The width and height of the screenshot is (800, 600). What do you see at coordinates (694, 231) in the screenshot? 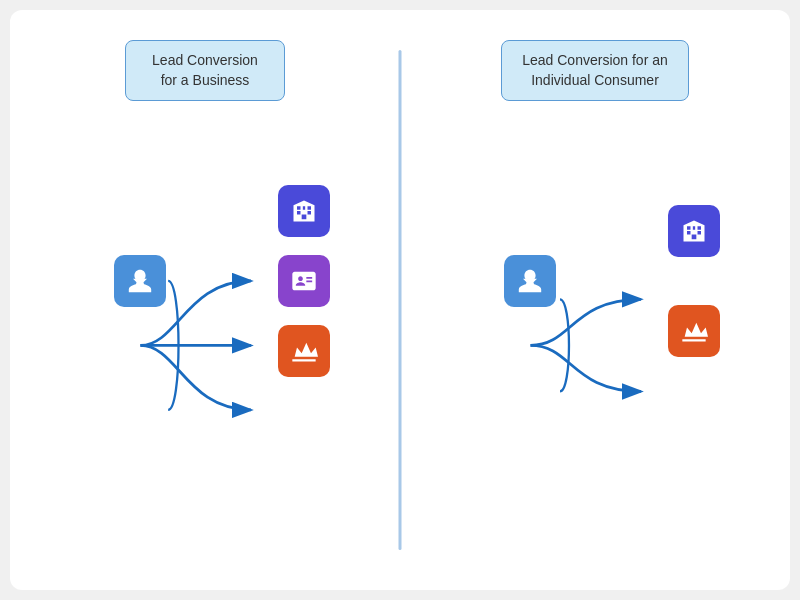
I see `right-account-icon` at bounding box center [694, 231].